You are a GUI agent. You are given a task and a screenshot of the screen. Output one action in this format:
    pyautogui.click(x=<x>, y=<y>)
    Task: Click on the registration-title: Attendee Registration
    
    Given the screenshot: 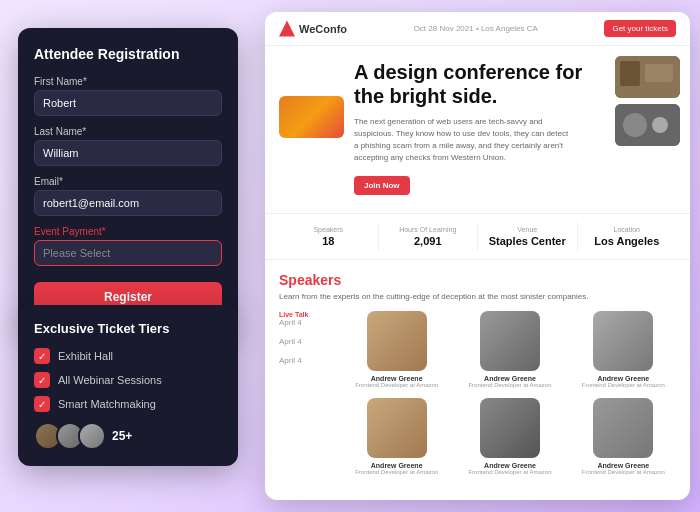 What is the action you would take?
    pyautogui.click(x=128, y=54)
    